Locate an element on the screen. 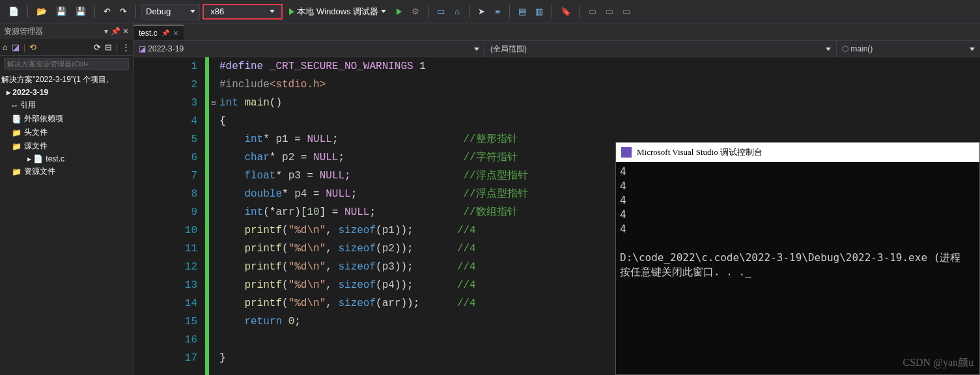 The width and height of the screenshot is (980, 375). collapse-icon: ⊟ is located at coordinates (108, 47).